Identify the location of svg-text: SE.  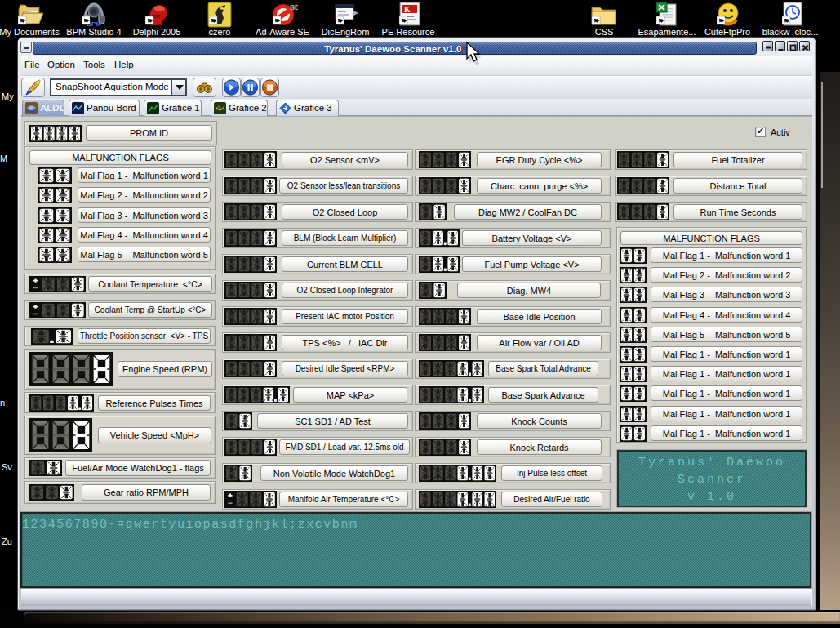
(294, 7).